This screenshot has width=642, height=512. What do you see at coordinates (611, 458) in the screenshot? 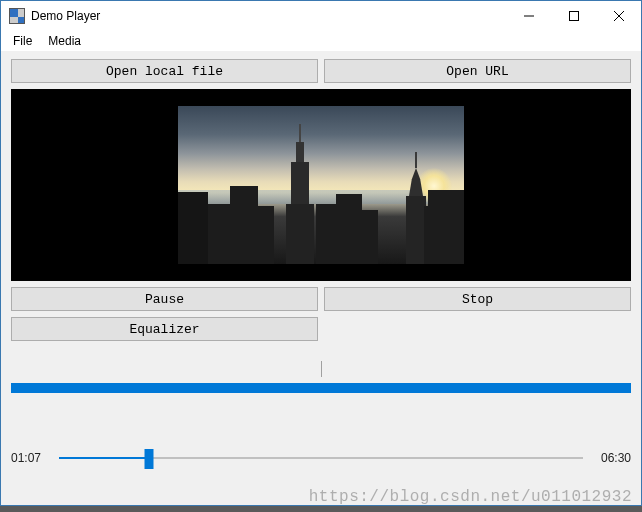
I see `time-total: 06:30` at bounding box center [611, 458].